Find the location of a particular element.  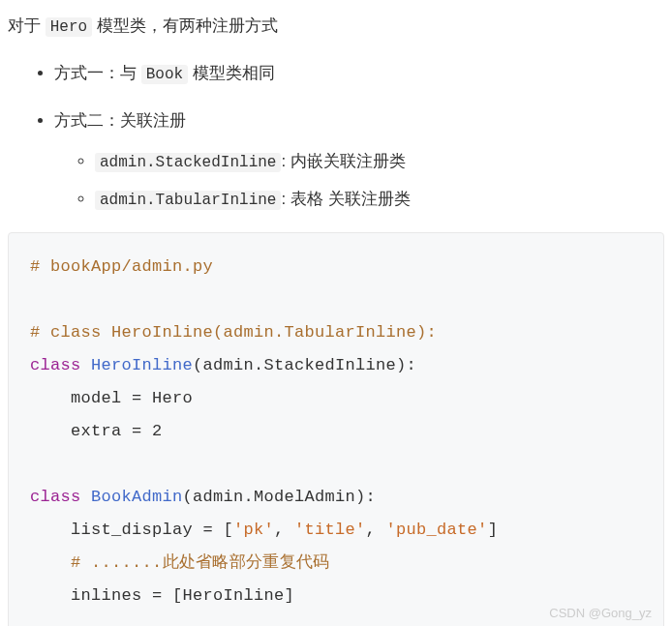

intro-suffix: 模型类，有两种注册方式 is located at coordinates (185, 25).